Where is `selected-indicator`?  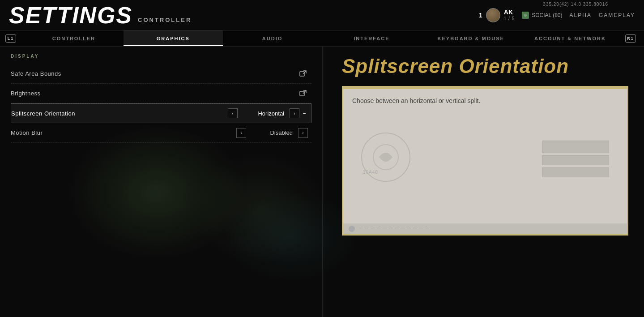 selected-indicator is located at coordinates (304, 113).